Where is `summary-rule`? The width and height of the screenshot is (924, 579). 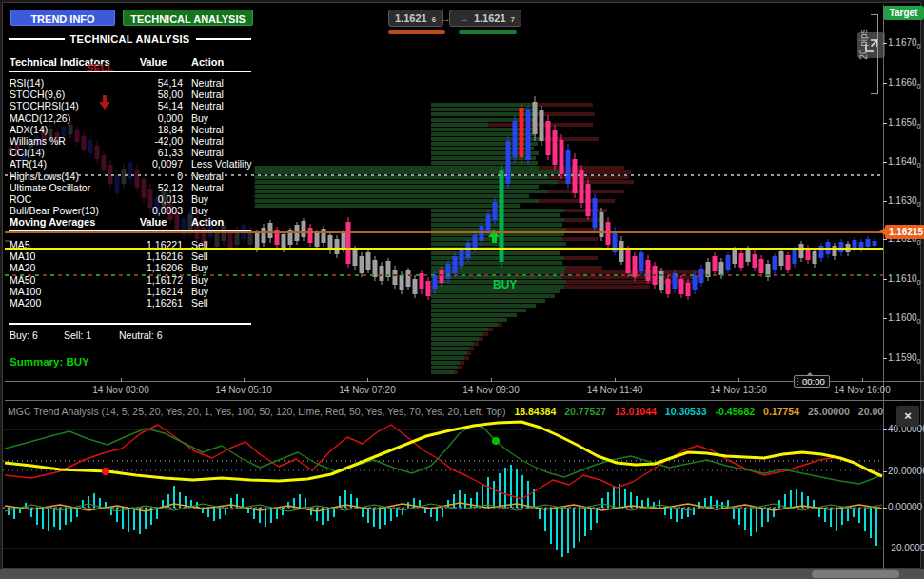
summary-rule is located at coordinates (129, 324).